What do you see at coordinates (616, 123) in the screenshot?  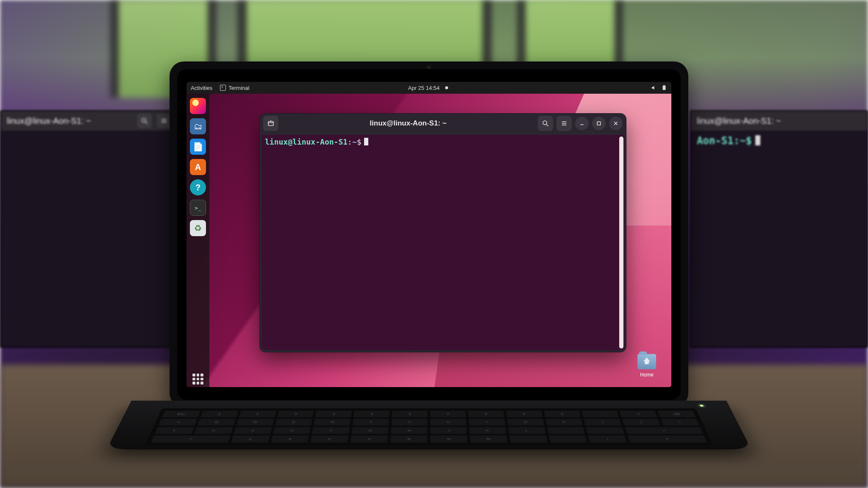 I see `close-button` at bounding box center [616, 123].